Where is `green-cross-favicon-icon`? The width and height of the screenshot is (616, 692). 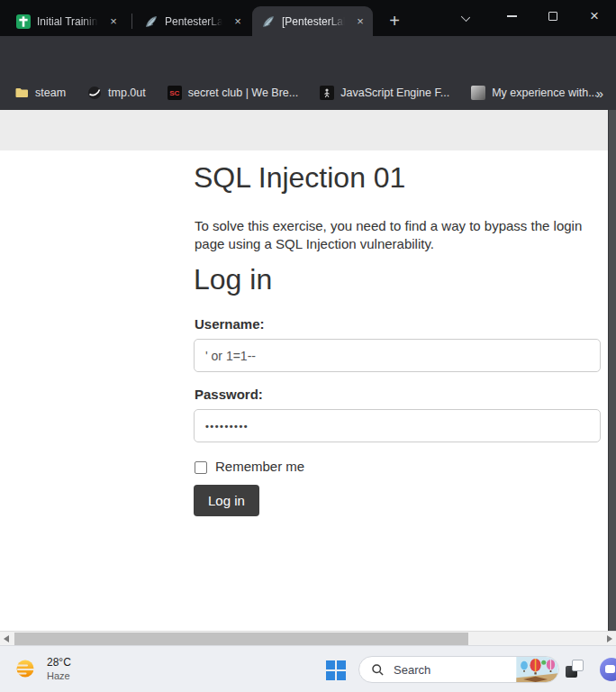 green-cross-favicon-icon is located at coordinates (23, 22).